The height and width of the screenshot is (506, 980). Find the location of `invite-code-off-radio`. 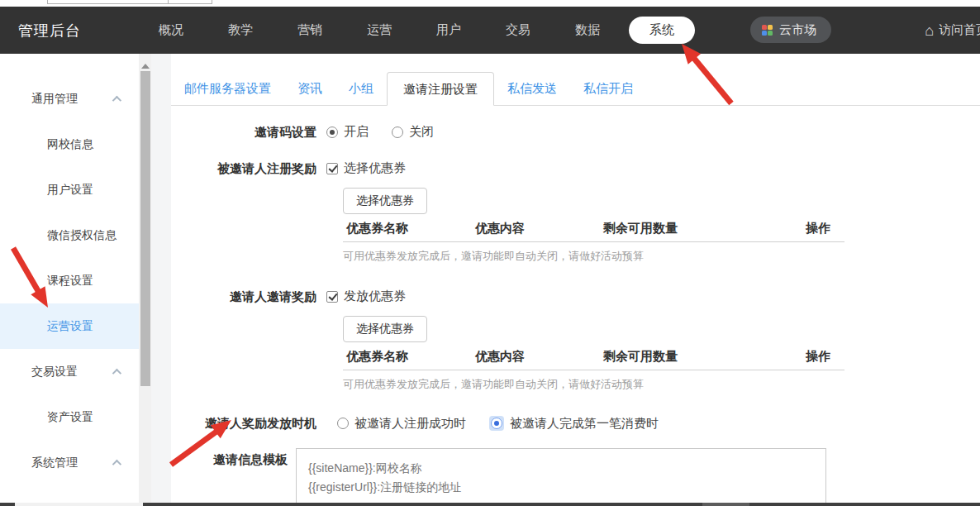

invite-code-off-radio is located at coordinates (397, 132).